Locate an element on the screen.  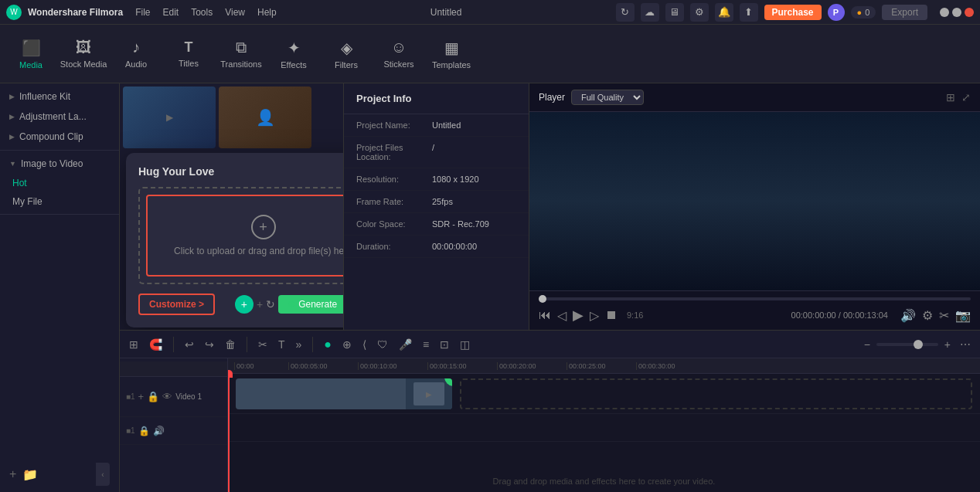
titles-label: Titles is located at coordinates (189, 63).